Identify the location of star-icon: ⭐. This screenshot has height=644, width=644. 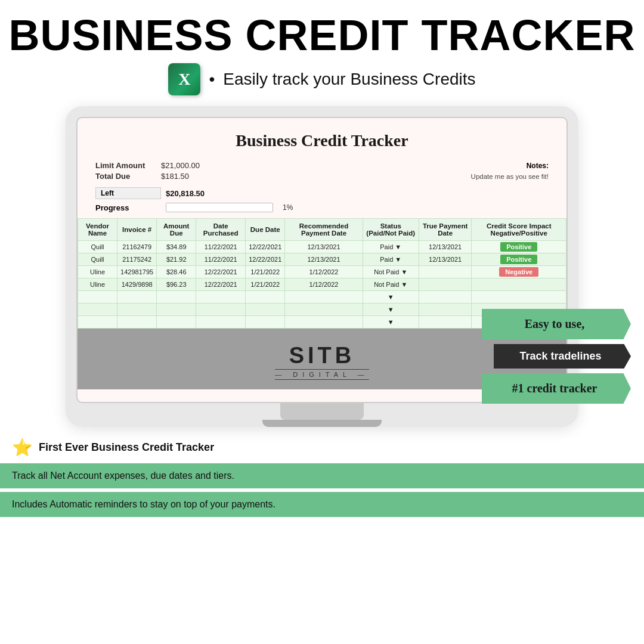
(23, 447).